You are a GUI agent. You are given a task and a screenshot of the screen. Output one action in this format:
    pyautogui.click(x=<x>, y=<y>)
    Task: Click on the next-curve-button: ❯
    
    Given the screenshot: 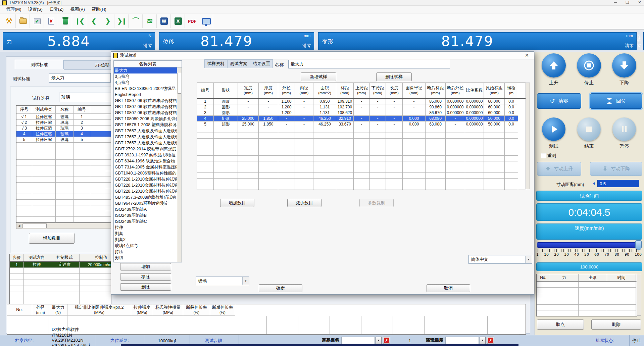 What is the action you would take?
    pyautogui.click(x=108, y=21)
    